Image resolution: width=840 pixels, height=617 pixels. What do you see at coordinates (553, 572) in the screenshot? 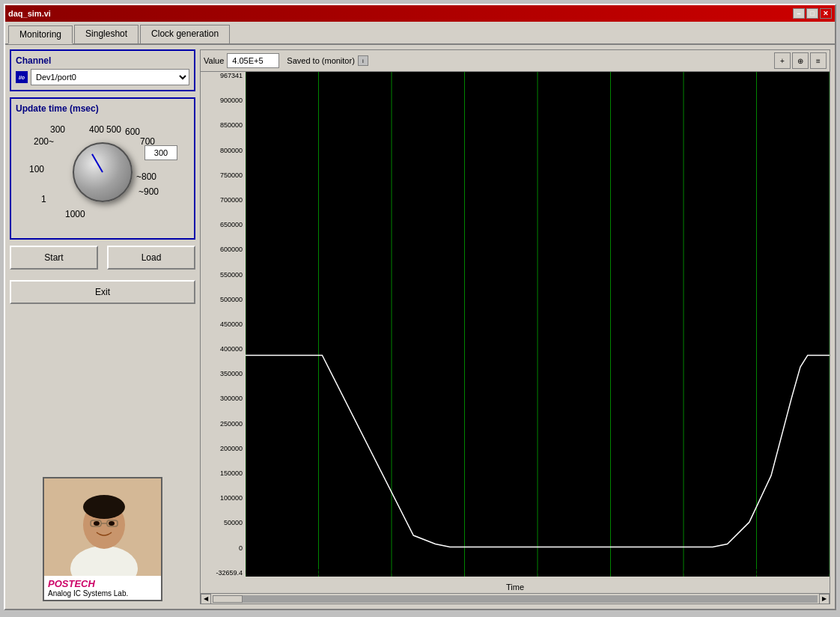
I see `x-label-4: 01:00:00` at bounding box center [553, 572].